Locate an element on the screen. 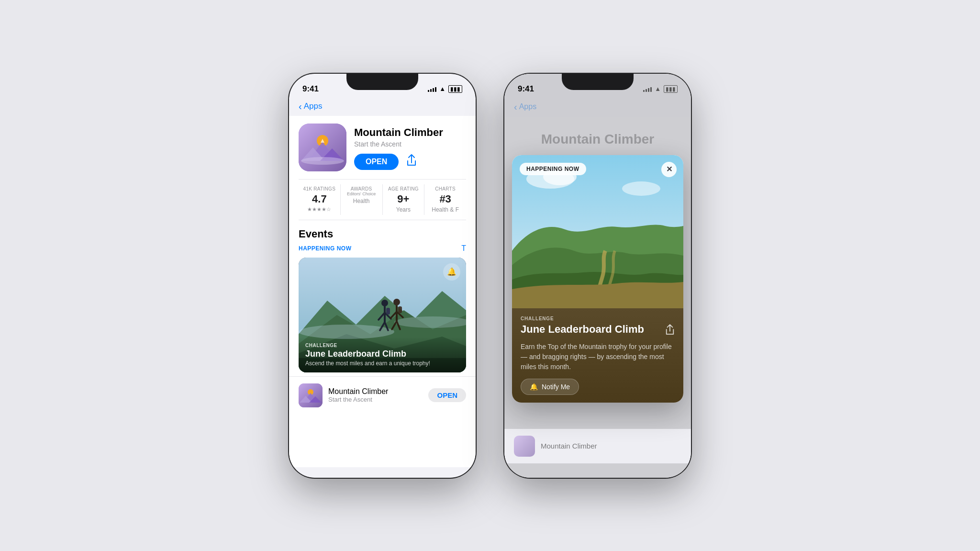 This screenshot has width=980, height=551. stars: ★★★★☆ is located at coordinates (320, 210).